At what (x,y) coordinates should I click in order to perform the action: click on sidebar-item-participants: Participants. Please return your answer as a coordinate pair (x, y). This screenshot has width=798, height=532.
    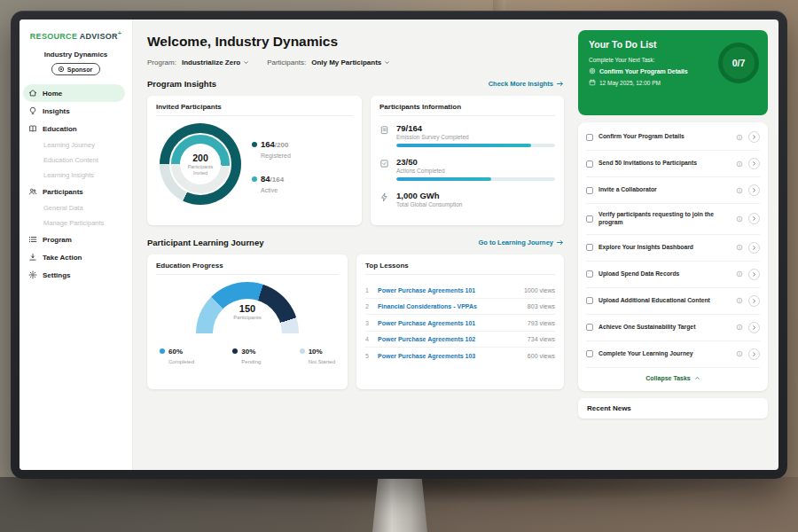
    Looking at the image, I should click on (76, 192).